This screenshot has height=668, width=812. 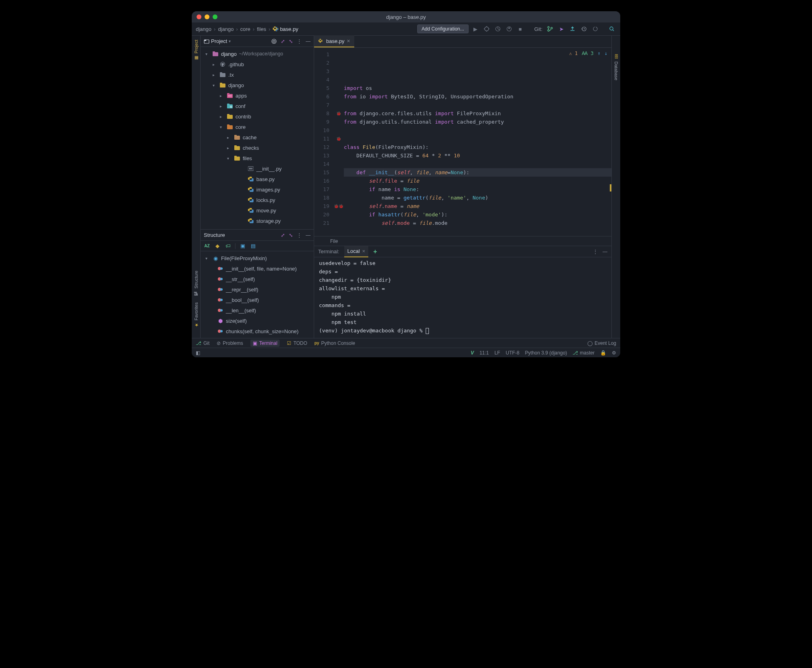 What do you see at coordinates (257, 189) in the screenshot?
I see `tree-item: images.py` at bounding box center [257, 189].